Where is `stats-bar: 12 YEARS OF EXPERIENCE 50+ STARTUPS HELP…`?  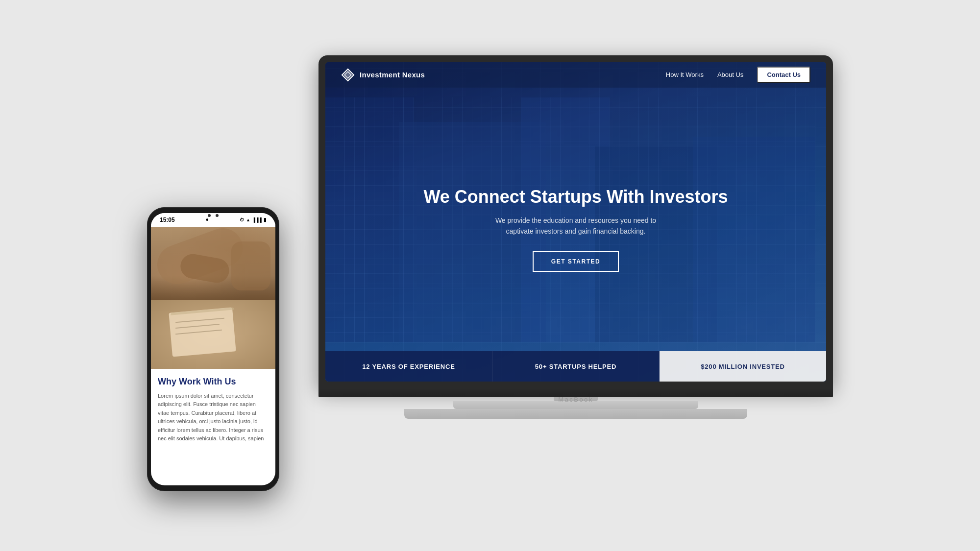
stats-bar: 12 YEARS OF EXPERIENCE 50+ STARTUPS HELP… is located at coordinates (576, 366).